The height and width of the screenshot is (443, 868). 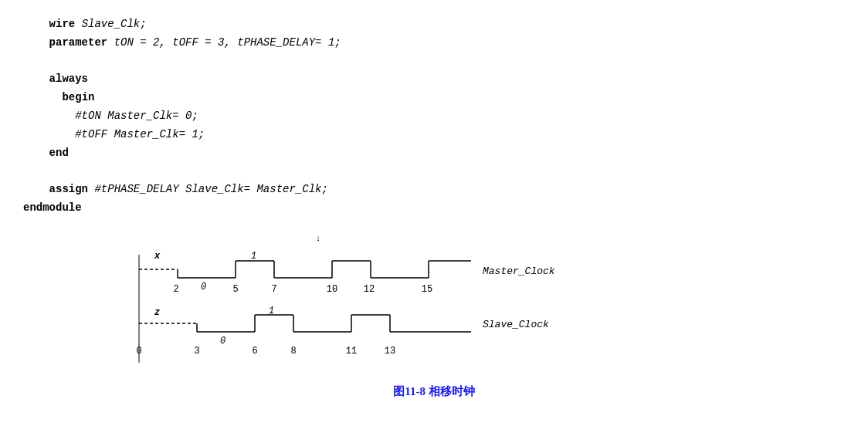 What do you see at coordinates (114, 24) in the screenshot?
I see `var-slave-clk: Slave_Clk;` at bounding box center [114, 24].